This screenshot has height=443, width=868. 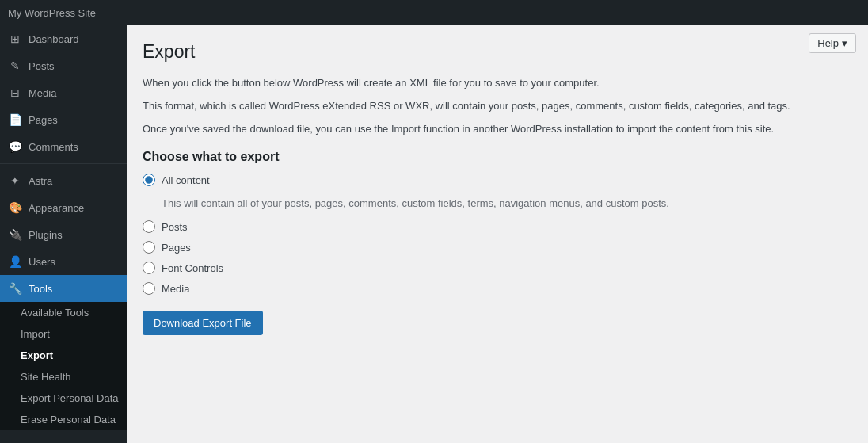 I want to click on radio-input-pages, so click(x=149, y=247).